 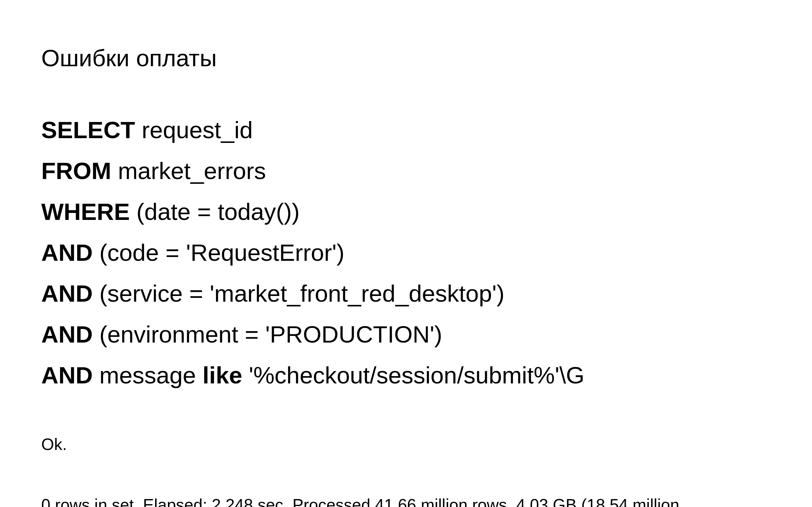 I want to click on sql-line-from: FROM market_errors, so click(x=406, y=171).